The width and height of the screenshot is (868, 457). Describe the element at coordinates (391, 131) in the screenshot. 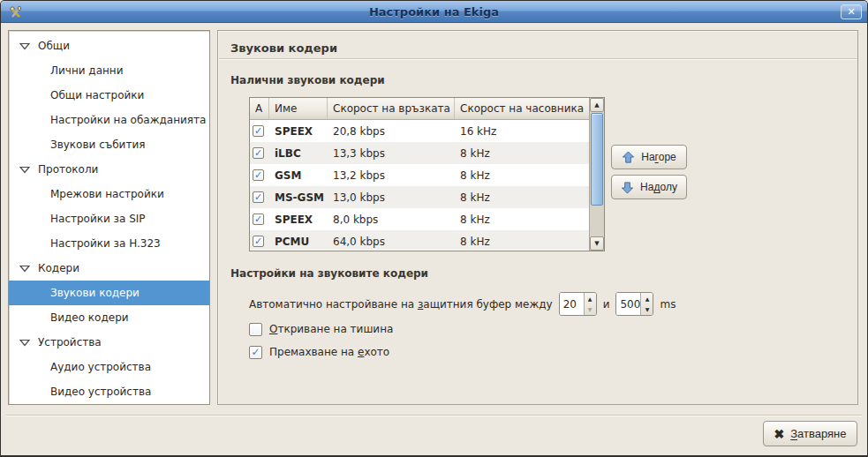

I see `codec-bandwidth: 20,8 kbps` at that location.